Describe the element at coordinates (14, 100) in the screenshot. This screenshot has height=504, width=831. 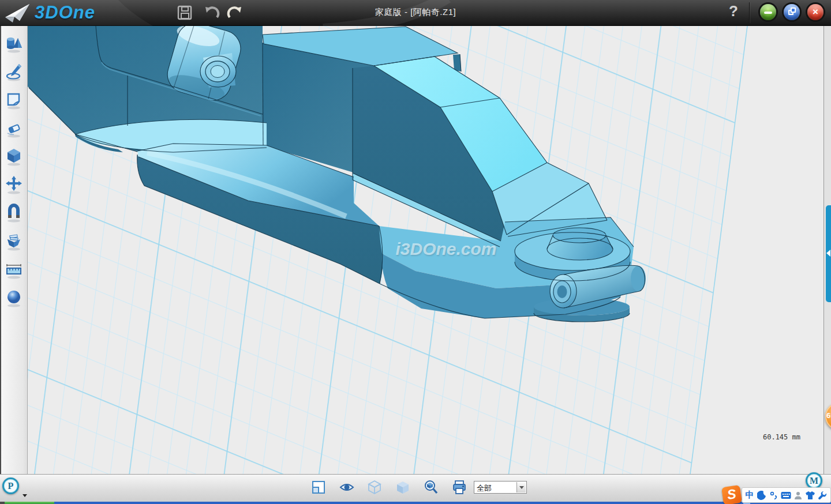
I see `sidebar-tool-sketch-surface` at that location.